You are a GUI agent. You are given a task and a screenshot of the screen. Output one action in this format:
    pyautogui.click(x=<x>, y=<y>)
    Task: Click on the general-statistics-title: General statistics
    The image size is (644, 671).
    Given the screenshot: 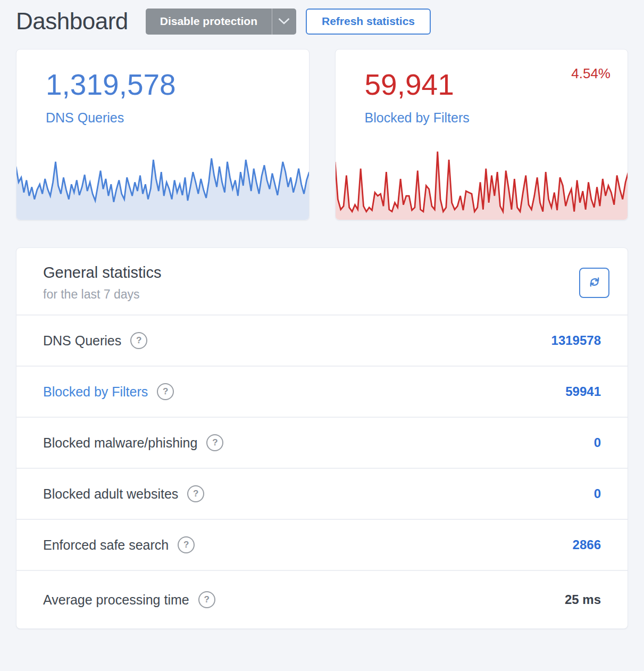 What is the action you would take?
    pyautogui.click(x=102, y=272)
    